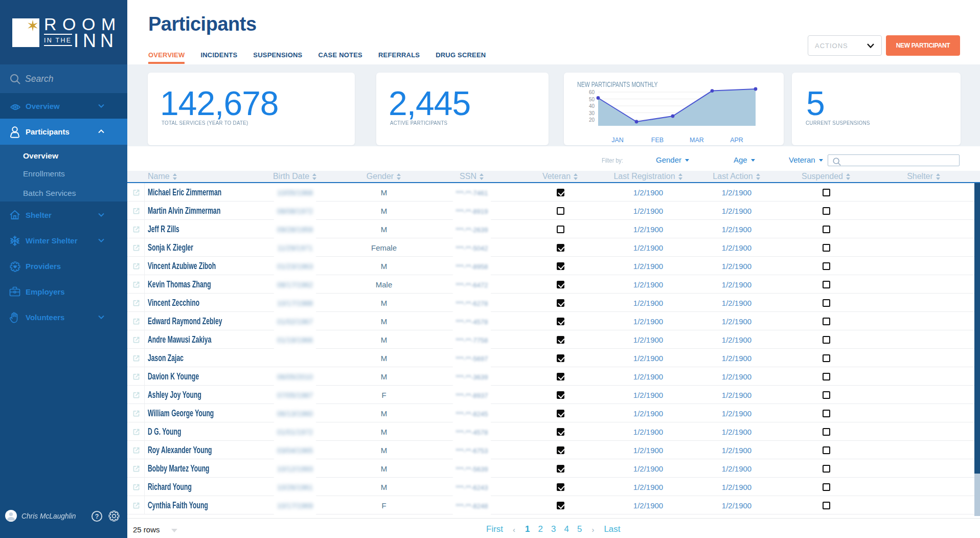 This screenshot has height=538, width=980. I want to click on svg-text: FEB, so click(657, 140).